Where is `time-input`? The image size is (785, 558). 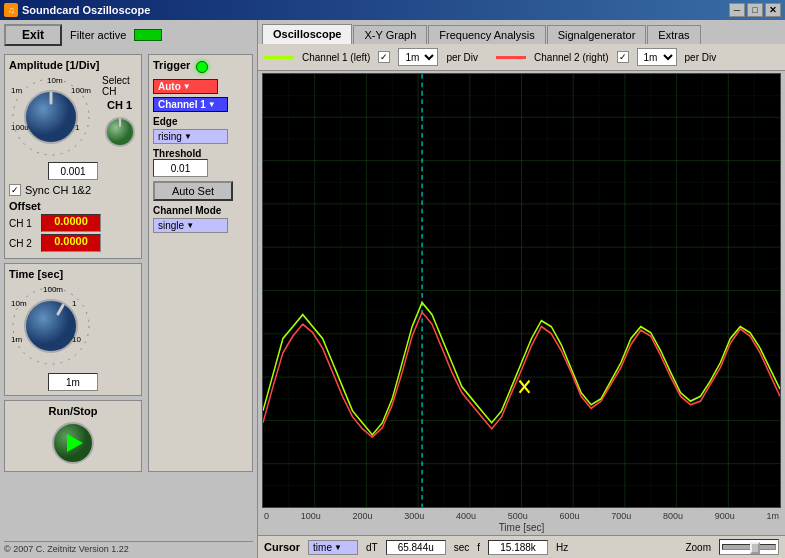 time-input is located at coordinates (73, 382).